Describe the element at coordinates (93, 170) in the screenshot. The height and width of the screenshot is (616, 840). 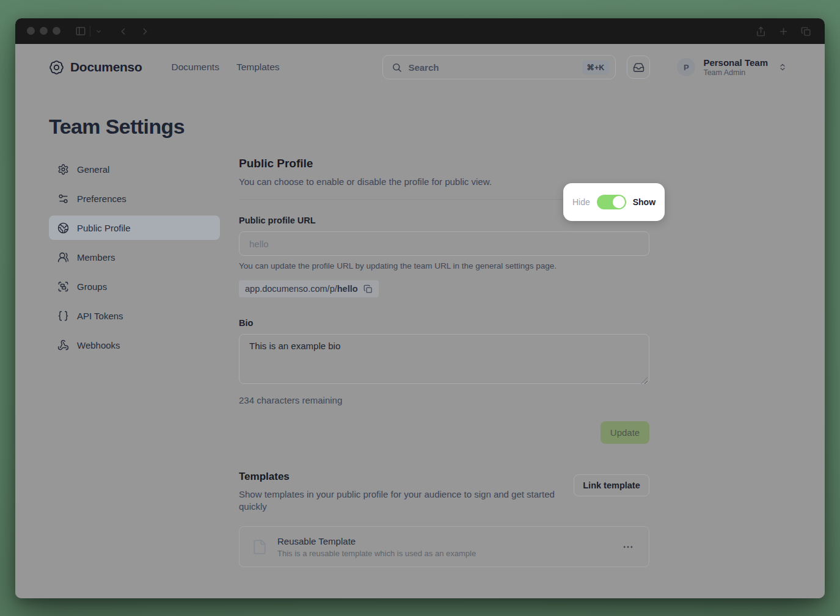
I see `sidebar-item-label: General` at that location.